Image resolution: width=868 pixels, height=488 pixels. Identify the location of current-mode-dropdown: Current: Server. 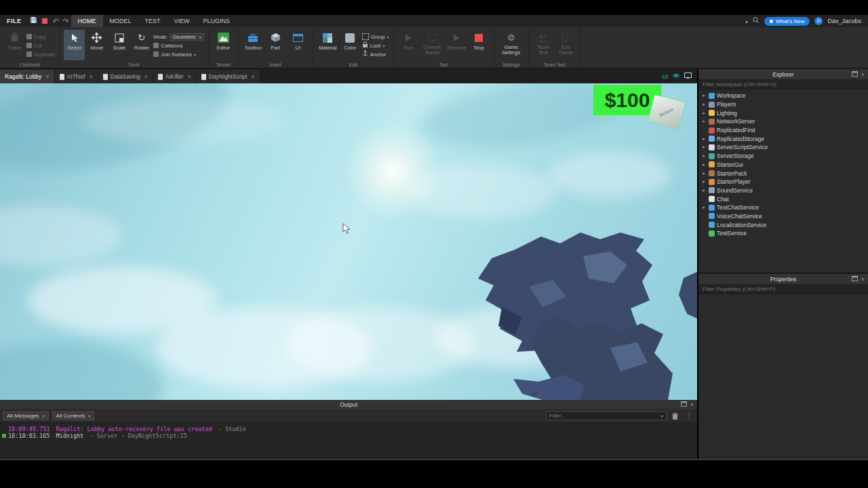
(433, 45).